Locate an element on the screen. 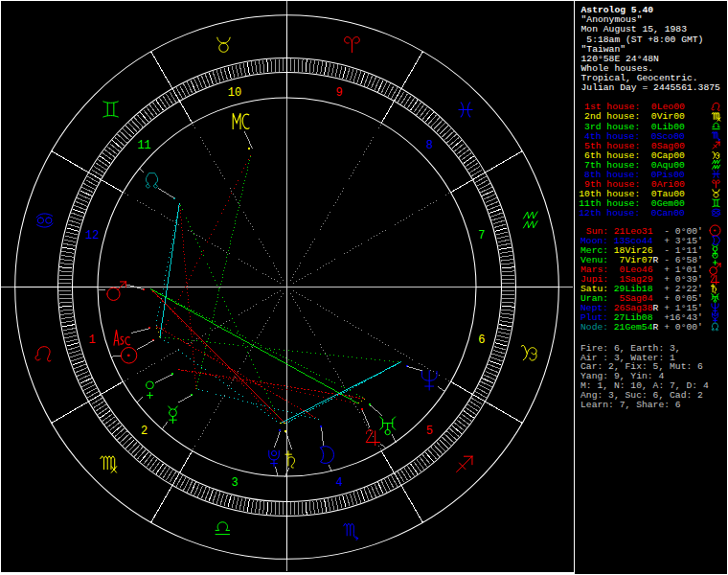 The width and height of the screenshot is (728, 575). svg-text: 3 is located at coordinates (234, 483).